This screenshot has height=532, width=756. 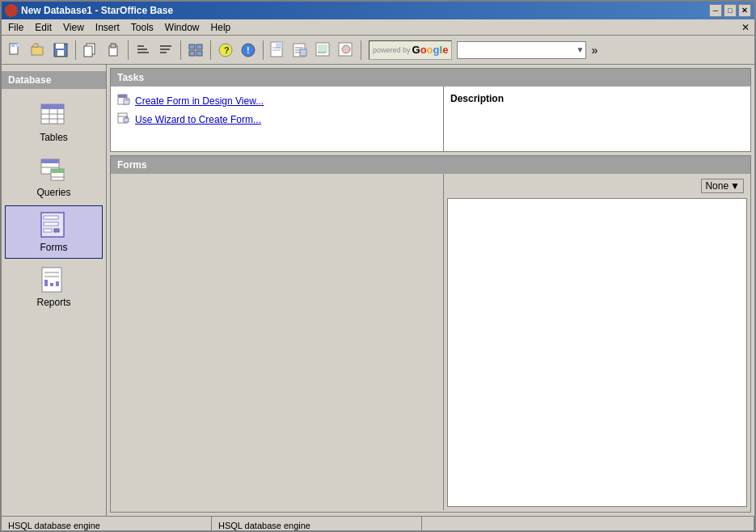 I want to click on status-cell-2: HSQL database engine, so click(x=317, y=524).